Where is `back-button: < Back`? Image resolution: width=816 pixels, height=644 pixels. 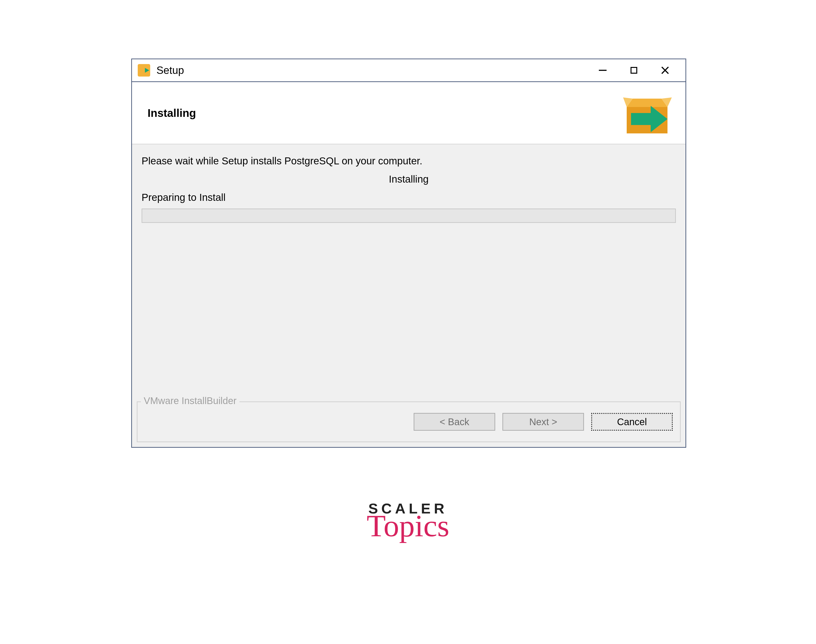 back-button: < Back is located at coordinates (454, 422).